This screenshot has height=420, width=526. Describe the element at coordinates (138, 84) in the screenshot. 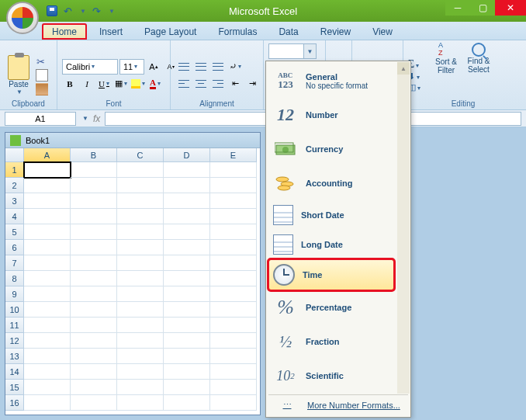

I see `fill-color-button: ▾` at that location.